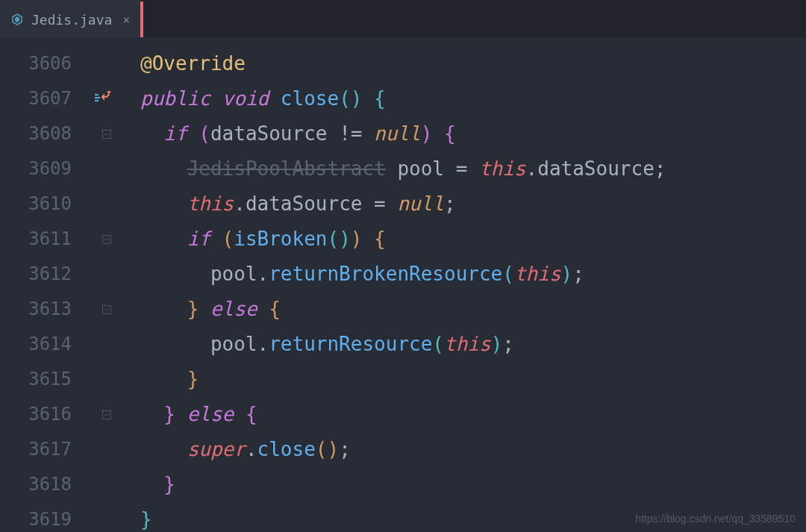  Describe the element at coordinates (403, 19) in the screenshot. I see `tab-bar: Jedis.java ×` at that location.